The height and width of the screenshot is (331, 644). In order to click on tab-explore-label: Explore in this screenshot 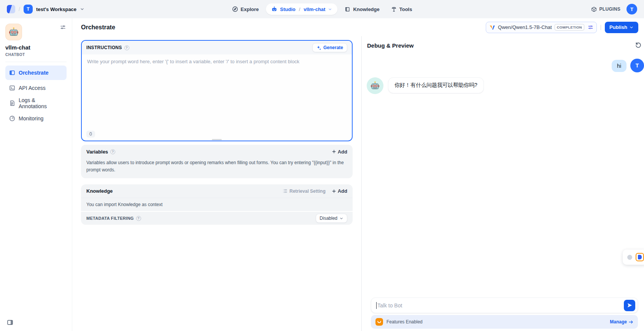, I will do `click(250, 9)`.